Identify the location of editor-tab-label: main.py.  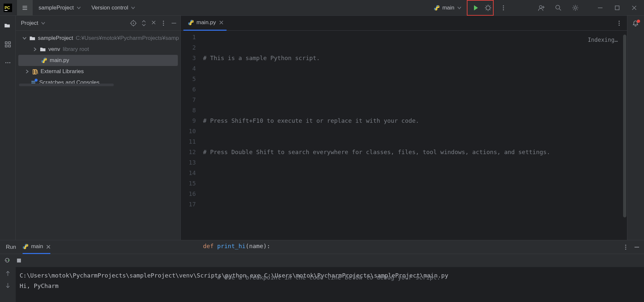
(206, 23).